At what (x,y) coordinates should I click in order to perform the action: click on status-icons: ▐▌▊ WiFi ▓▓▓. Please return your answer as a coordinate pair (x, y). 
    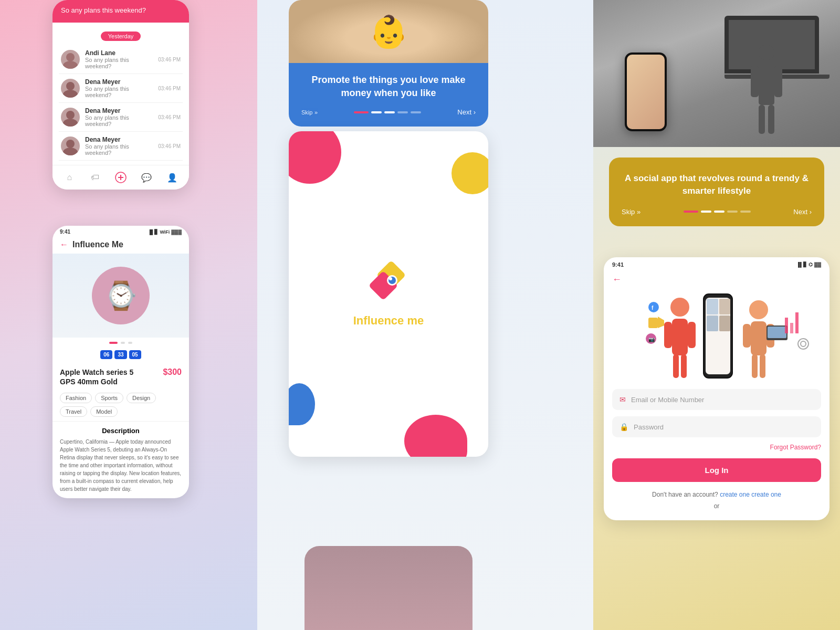
    Looking at the image, I should click on (165, 232).